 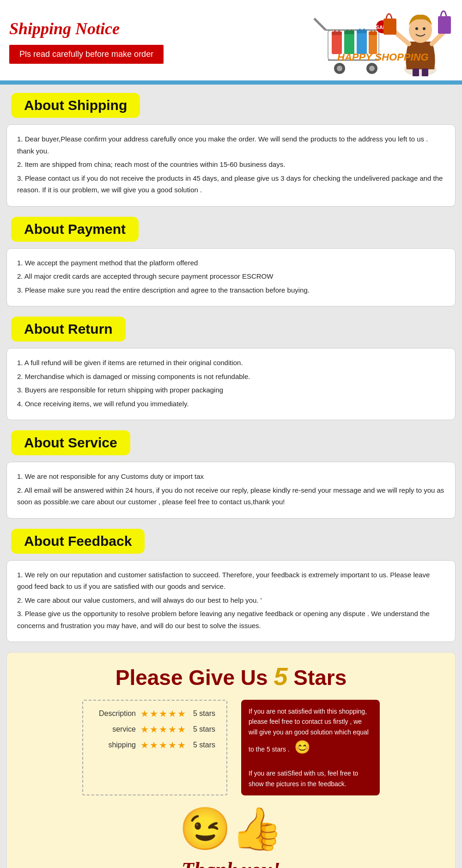 I want to click on section-return: About Return A full refund will be given…, so click(x=231, y=368).